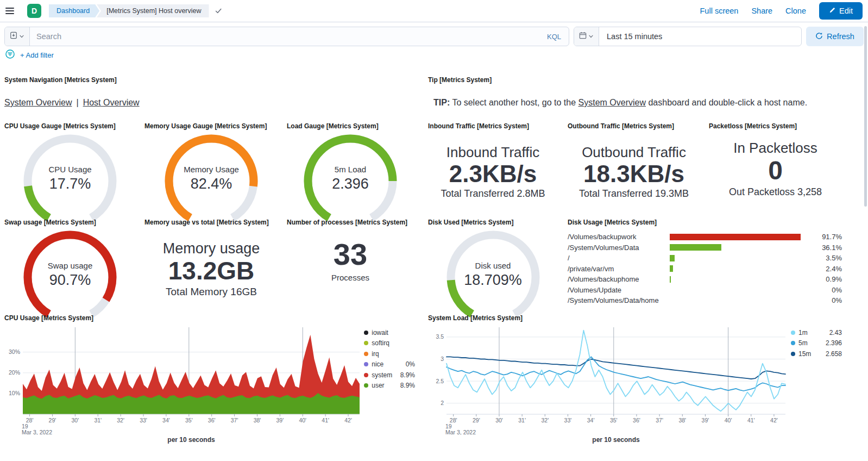  Describe the element at coordinates (619, 279) in the screenshot. I see `disk-path-label: /Volumes/backuphome` at that location.